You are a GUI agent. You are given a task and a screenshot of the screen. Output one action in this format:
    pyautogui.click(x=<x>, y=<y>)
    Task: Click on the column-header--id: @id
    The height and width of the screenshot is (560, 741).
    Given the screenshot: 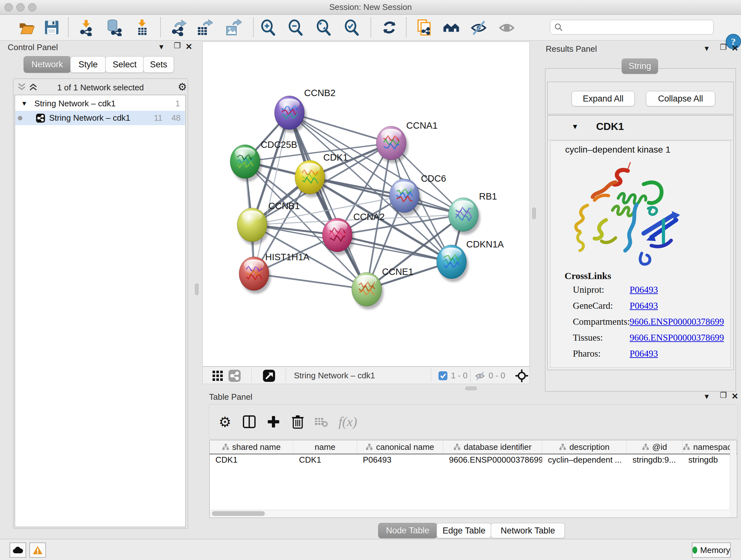 What is the action you would take?
    pyautogui.click(x=655, y=447)
    